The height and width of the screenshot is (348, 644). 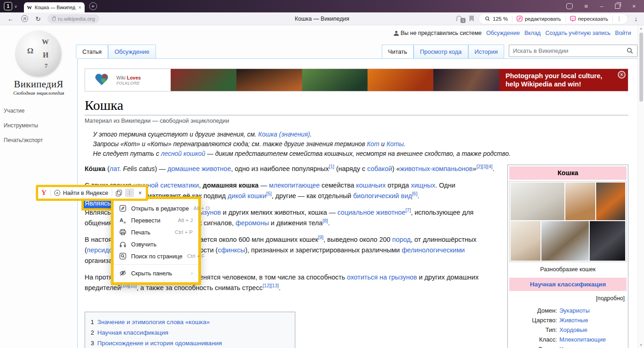 What do you see at coordinates (81, 193) in the screenshot?
I see `find-in-yandex-button: я Найти в Яндексе` at bounding box center [81, 193].